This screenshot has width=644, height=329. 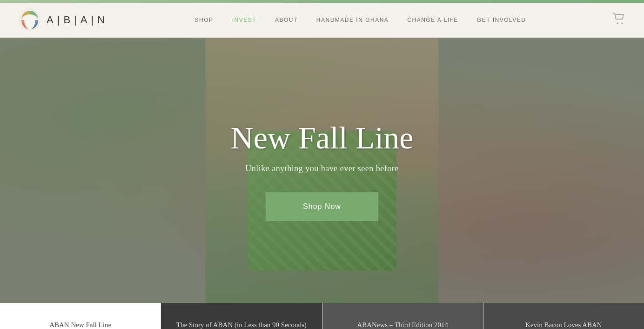 I want to click on card-title-1: The Story of ABAN (in Less than 90 Secon…, so click(x=242, y=325).